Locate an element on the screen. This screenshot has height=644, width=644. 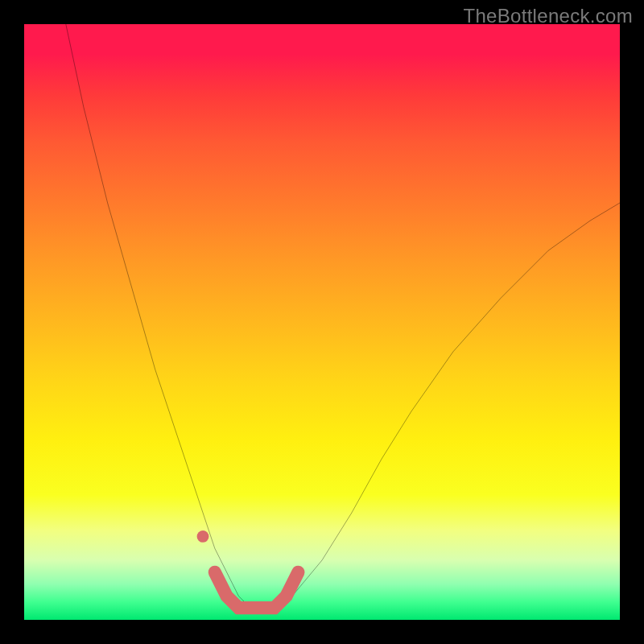
watermark: TheBottleneck.com is located at coordinates (547, 16).